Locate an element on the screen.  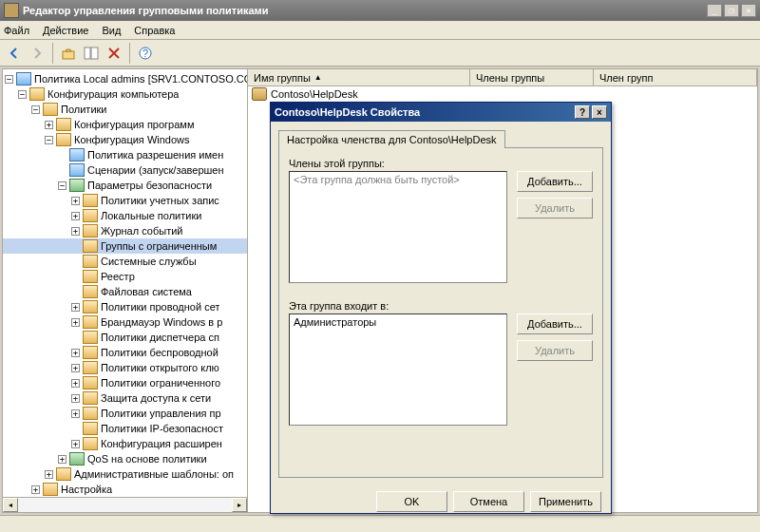
group-icon is located at coordinates (259, 94).